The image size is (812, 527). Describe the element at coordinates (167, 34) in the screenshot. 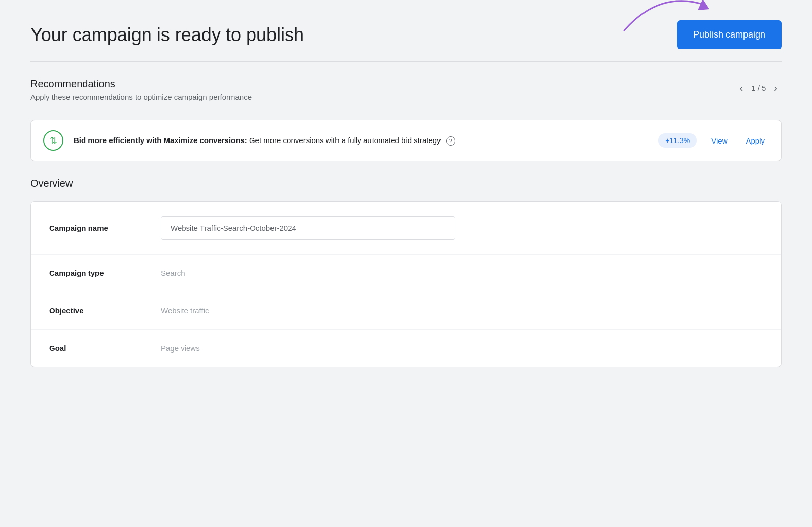

I see `page-title: Your campaign is ready to publish` at that location.